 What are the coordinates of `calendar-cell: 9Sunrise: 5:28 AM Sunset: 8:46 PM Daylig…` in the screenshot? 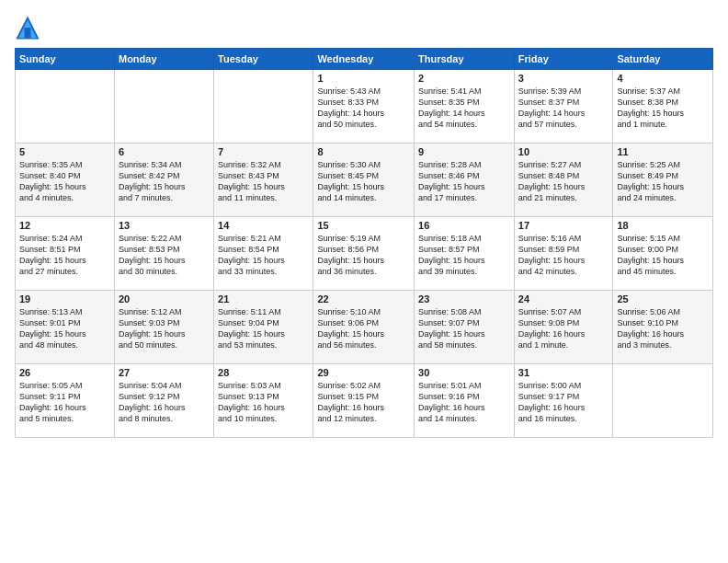 It's located at (465, 180).